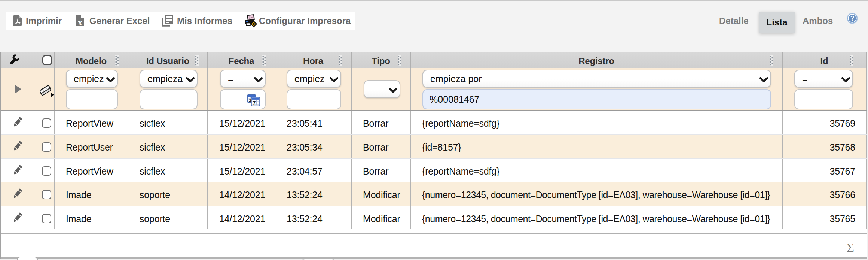 Image resolution: width=868 pixels, height=260 pixels. I want to click on svg-text: 3, so click(250, 100).